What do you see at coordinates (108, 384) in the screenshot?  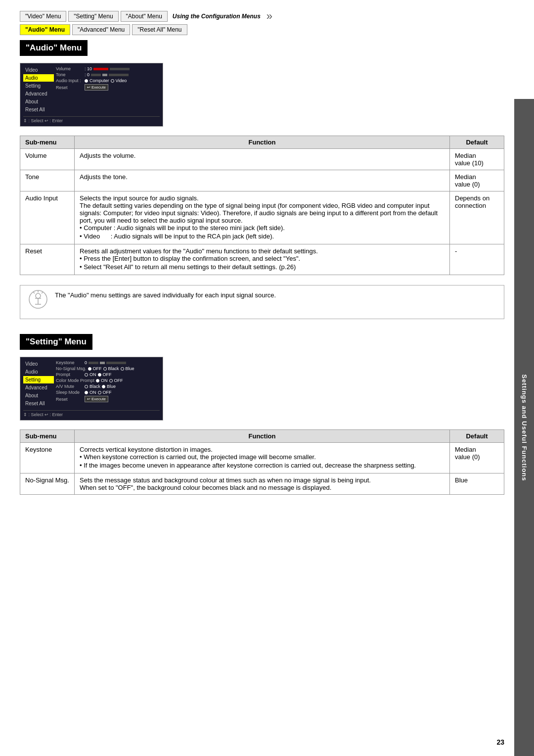 I see `setting-menu-right-col: Keystone 0 No-Signal Msg. OFF Black Blue…` at bounding box center [108, 384].